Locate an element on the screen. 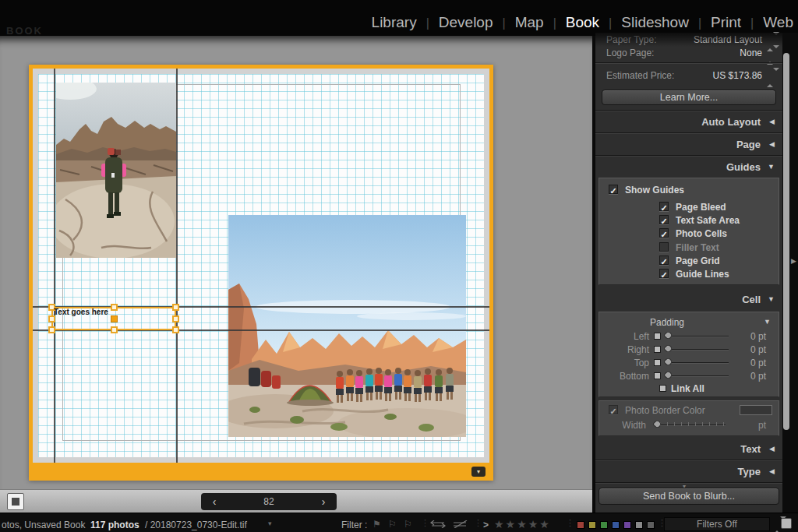 The height and width of the screenshot is (532, 798). hiker-photo-cell is located at coordinates (116, 170).